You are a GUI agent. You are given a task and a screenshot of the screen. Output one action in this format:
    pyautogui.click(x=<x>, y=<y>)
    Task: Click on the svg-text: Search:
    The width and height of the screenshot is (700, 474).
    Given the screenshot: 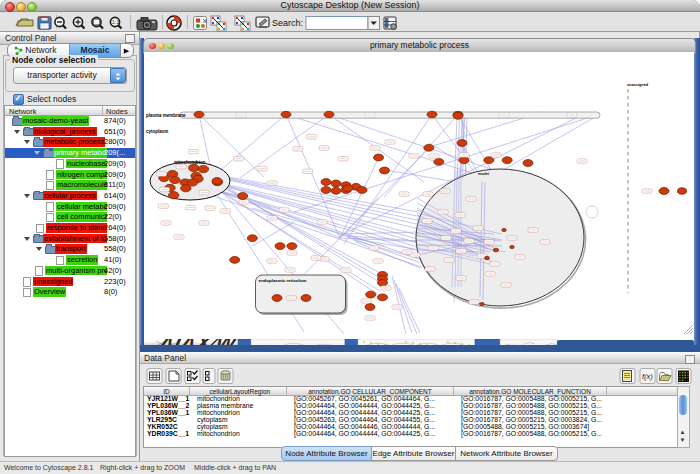 What is the action you would take?
    pyautogui.click(x=288, y=23)
    